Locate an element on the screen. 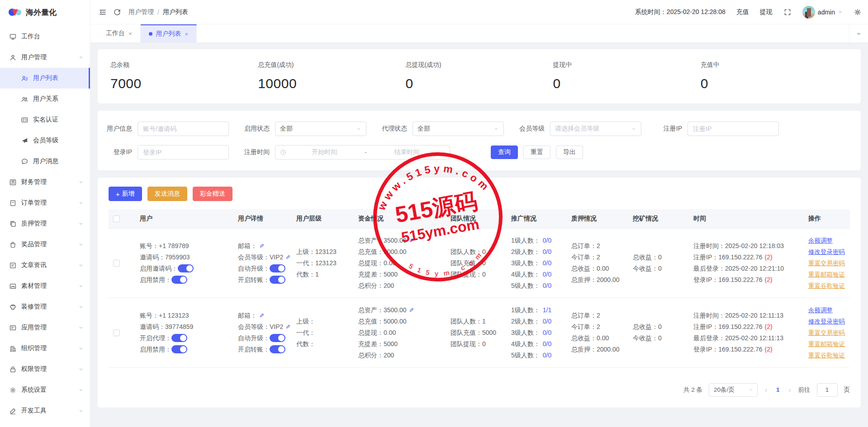  sidebar-item-organization-management: 组织管理 is located at coordinates (45, 348).